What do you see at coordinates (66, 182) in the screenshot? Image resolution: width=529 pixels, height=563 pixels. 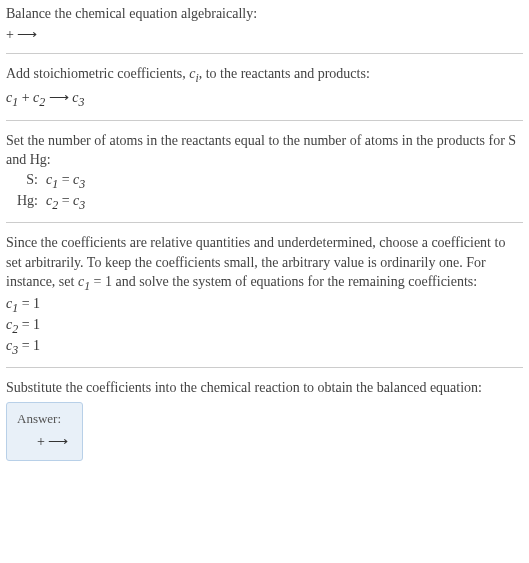 I see `atom-eq-s: c1 = c3` at bounding box center [66, 182].